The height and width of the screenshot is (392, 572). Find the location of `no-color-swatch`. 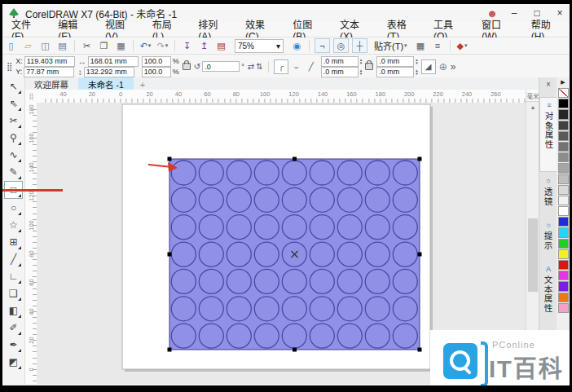

no-color-swatch is located at coordinates (564, 93).